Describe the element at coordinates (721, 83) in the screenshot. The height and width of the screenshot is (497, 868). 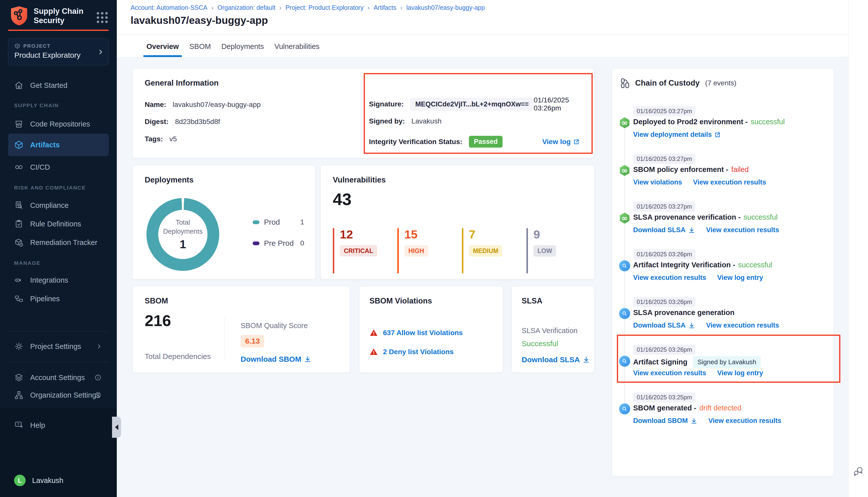
I see `event-count: (7 events)` at that location.